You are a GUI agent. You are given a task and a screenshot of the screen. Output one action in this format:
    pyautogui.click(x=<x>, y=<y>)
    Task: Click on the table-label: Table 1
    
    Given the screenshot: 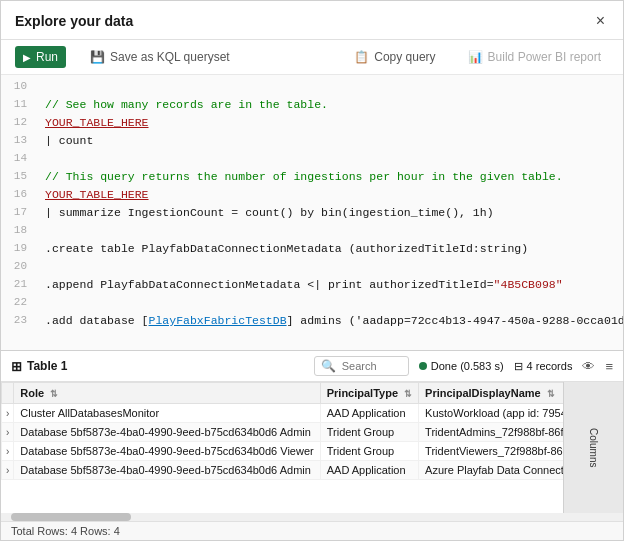 What is the action you would take?
    pyautogui.click(x=47, y=366)
    